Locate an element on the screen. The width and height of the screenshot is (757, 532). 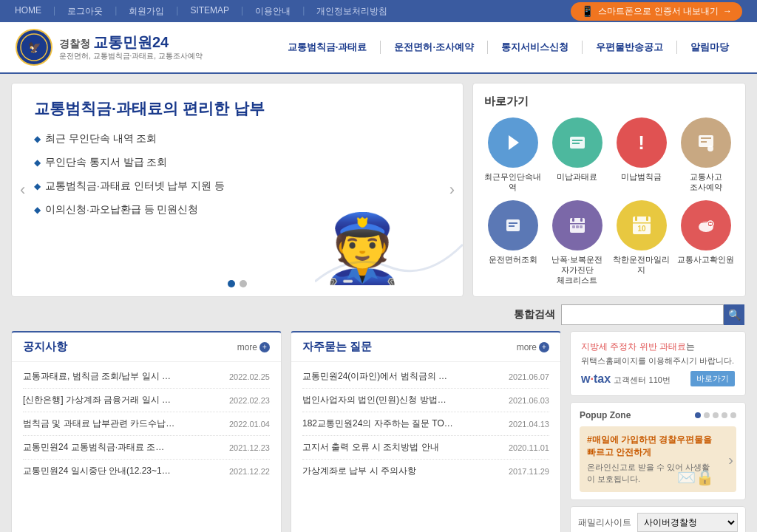
popup-content-area: #매일에 가입하면 경찰우편물을빠르고 안전하게 온라인신고로 받을 수 있어 … is located at coordinates (658, 460).